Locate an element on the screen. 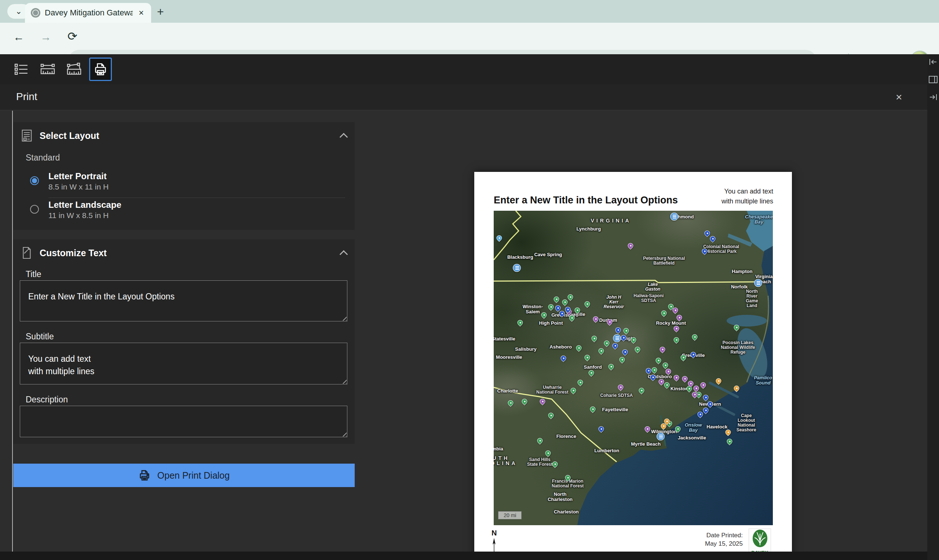 This screenshot has height=560, width=939. title-field-wrap is located at coordinates (183, 301).